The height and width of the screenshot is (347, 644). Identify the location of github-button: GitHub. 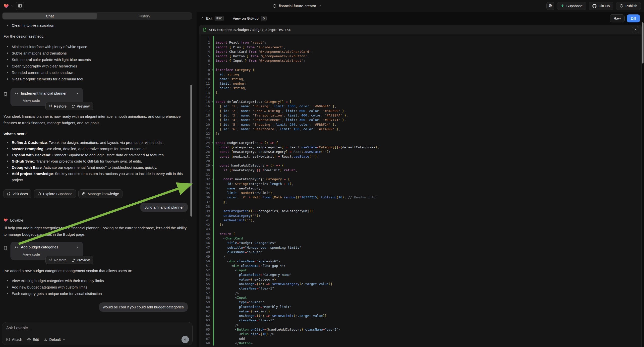
(601, 6).